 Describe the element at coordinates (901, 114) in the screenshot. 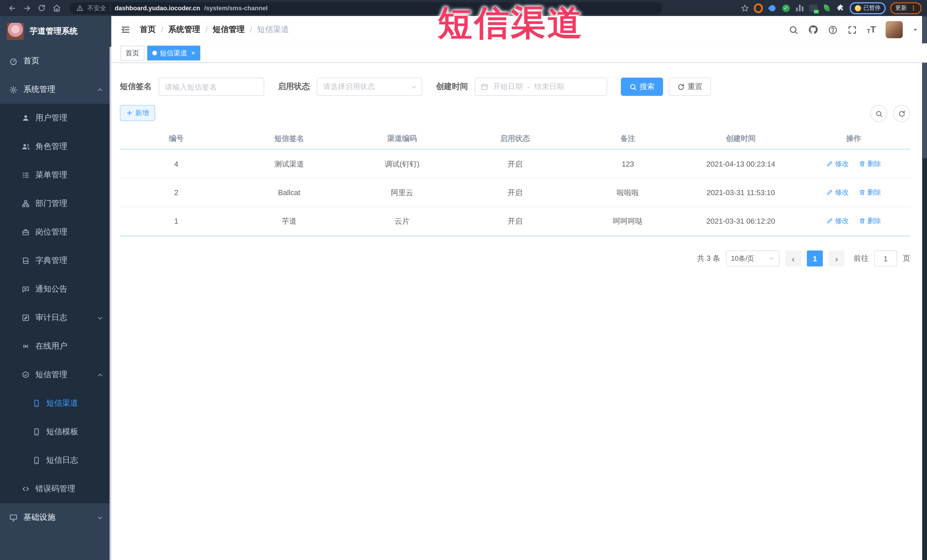

I see `refresh-circle-button` at that location.